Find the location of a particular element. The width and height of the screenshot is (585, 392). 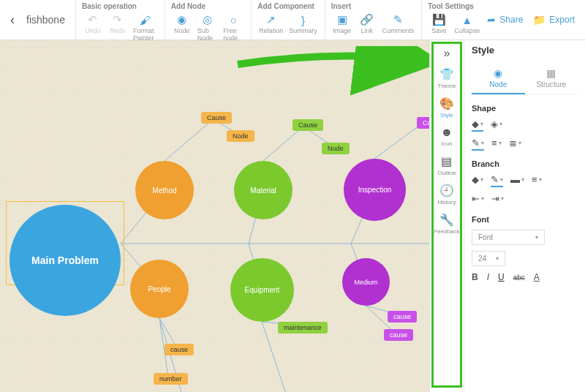

node-tab-icon: ◉ is located at coordinates (499, 73).